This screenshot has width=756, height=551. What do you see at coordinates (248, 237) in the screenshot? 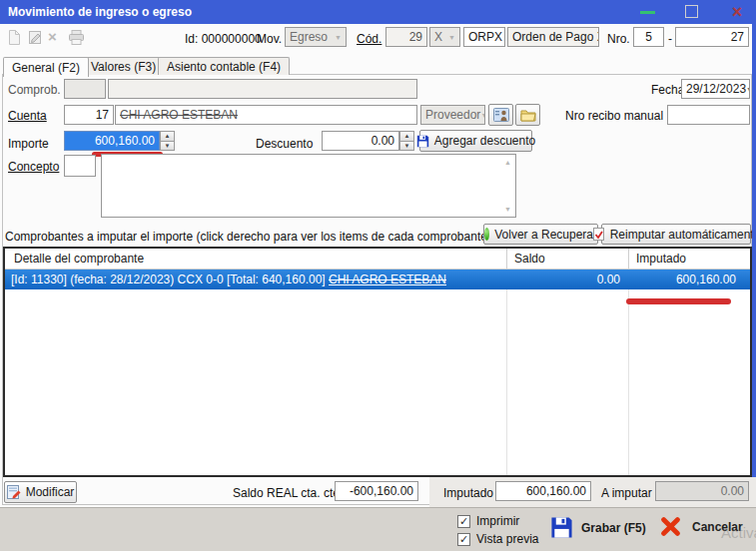
I see `imputacion-caption: Comprobantes a imputar el importe (click…` at bounding box center [248, 237].